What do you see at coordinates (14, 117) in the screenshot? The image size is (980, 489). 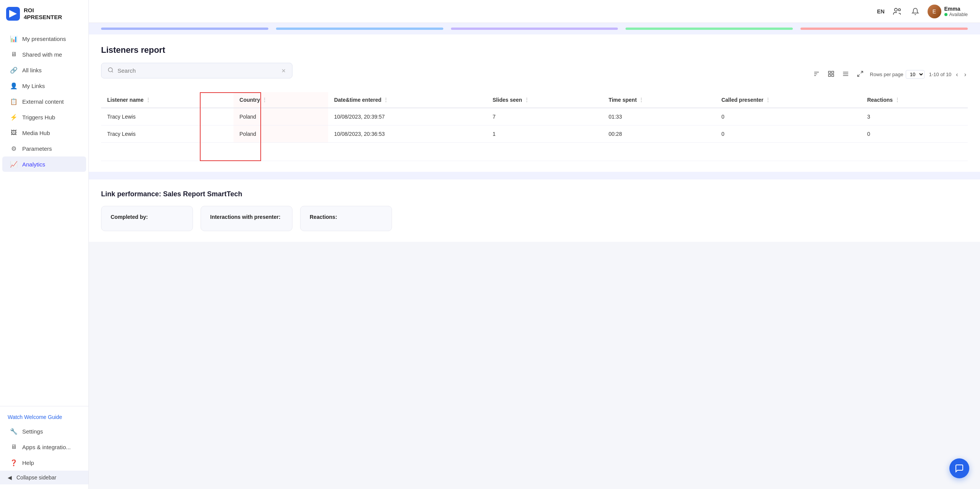 I see `triggers-icon: ⚡` at bounding box center [14, 117].